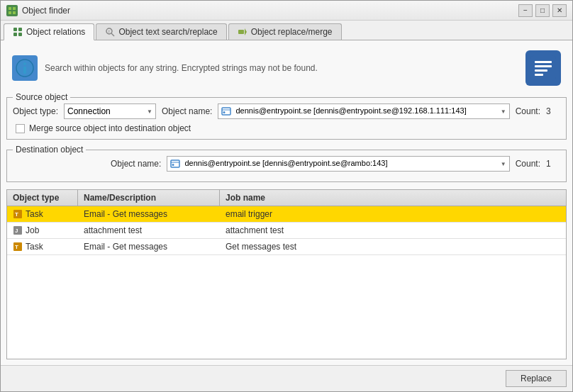  Describe the element at coordinates (393, 214) in the screenshot. I see `cell-job-1: email trigger` at that location.